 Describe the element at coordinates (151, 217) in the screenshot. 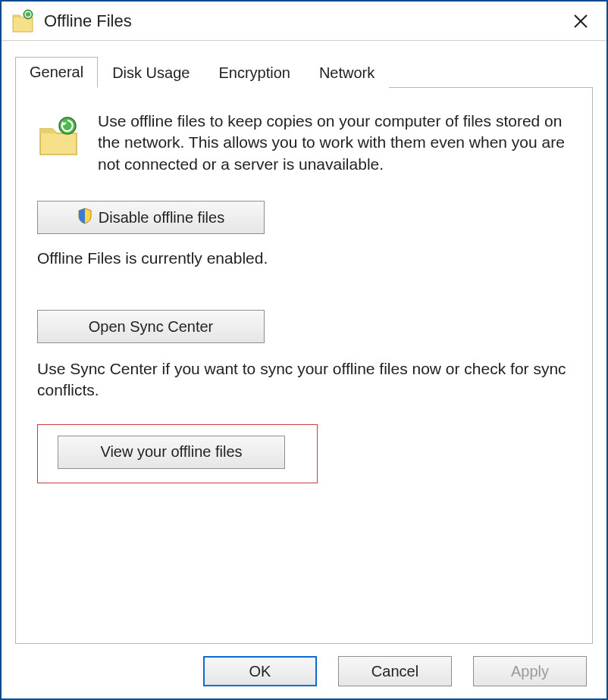

I see `disable-offline-files-button: Disable offline files` at that location.